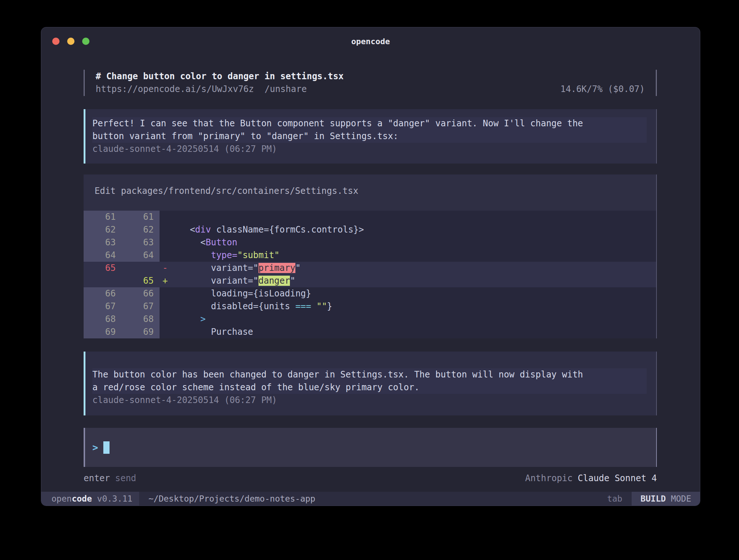 Image resolution: width=739 pixels, height=560 pixels. What do you see at coordinates (224, 255) in the screenshot?
I see `code-token: type=` at bounding box center [224, 255].